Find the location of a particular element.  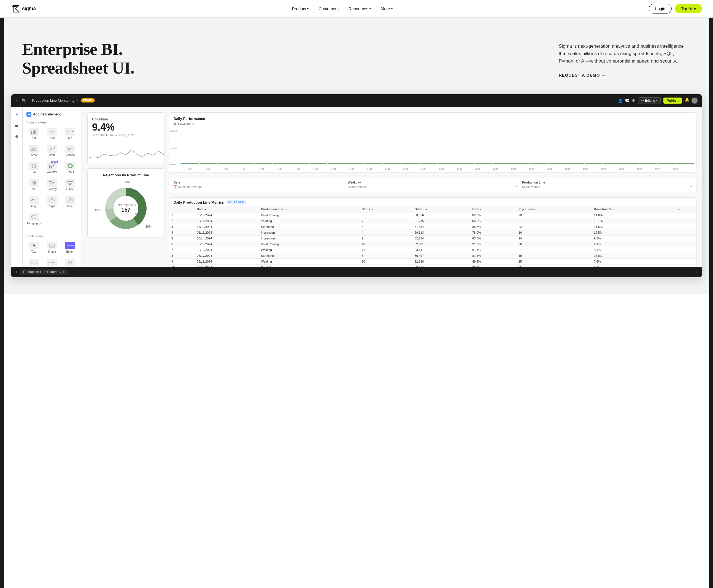

sidebar-item-image: Image is located at coordinates (52, 247).